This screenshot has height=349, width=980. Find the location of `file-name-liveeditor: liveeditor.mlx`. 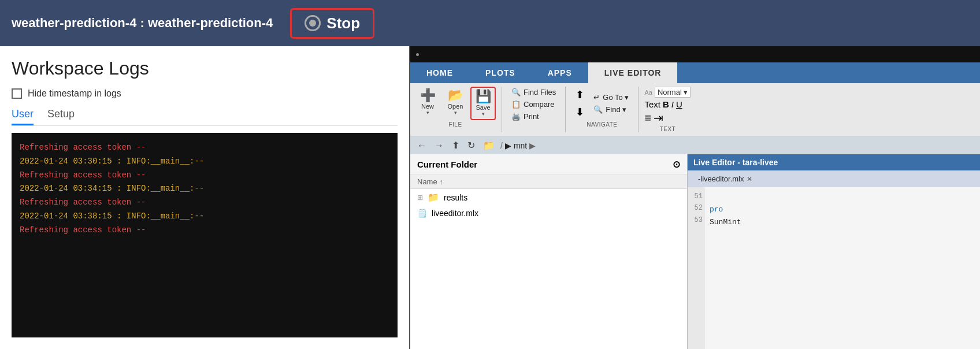

file-name-liveeditor: liveeditor.mlx is located at coordinates (455, 213).